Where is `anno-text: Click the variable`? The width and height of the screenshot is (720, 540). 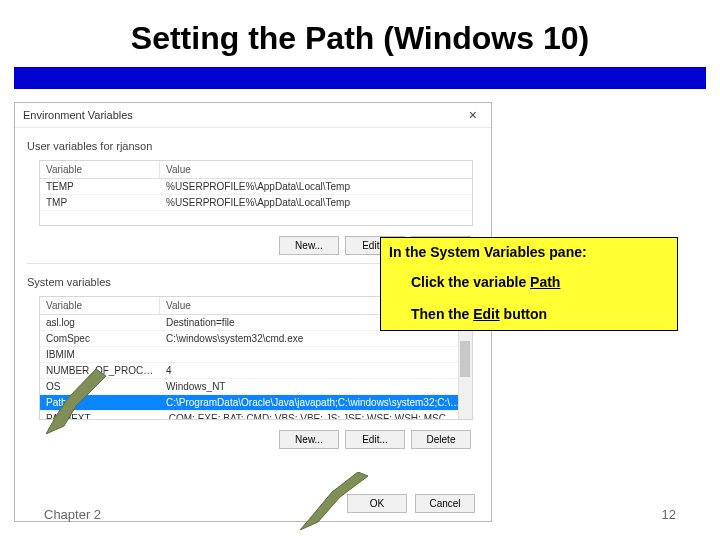
anno-text: Click the variable is located at coordinates (470, 282).